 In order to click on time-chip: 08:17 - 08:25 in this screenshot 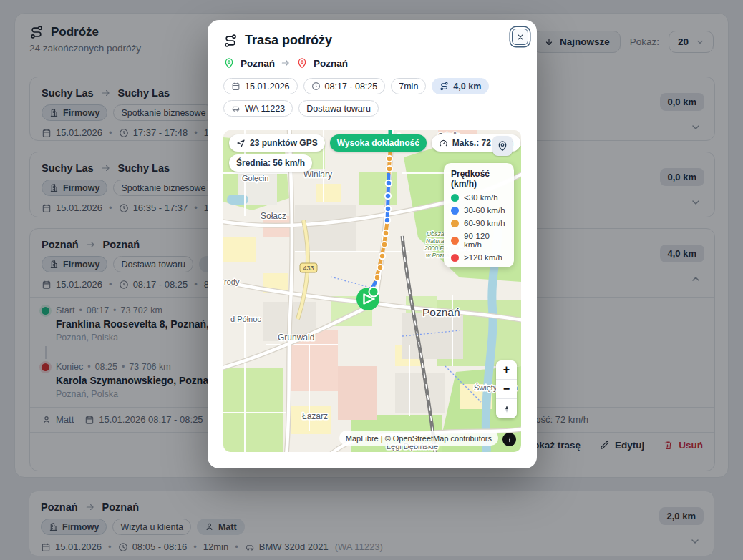, I will do `click(345, 86)`.